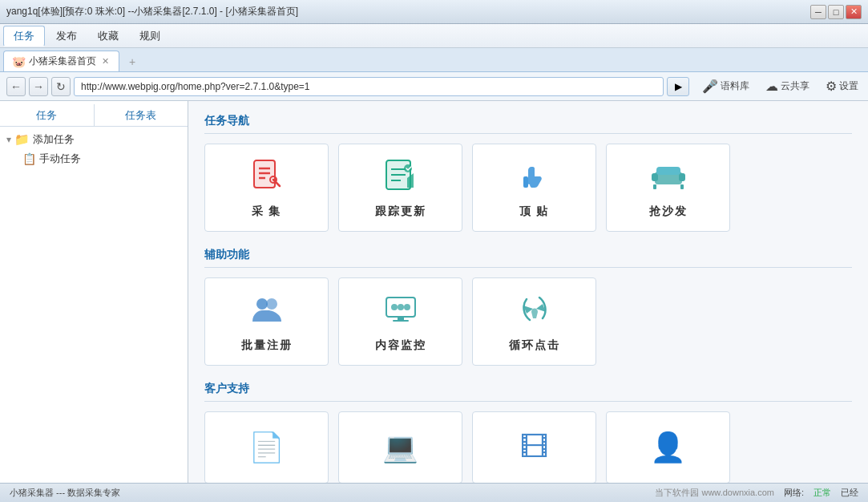 This screenshot has height=502, width=868. Describe the element at coordinates (535, 178) in the screenshot. I see `top-icon` at that location.